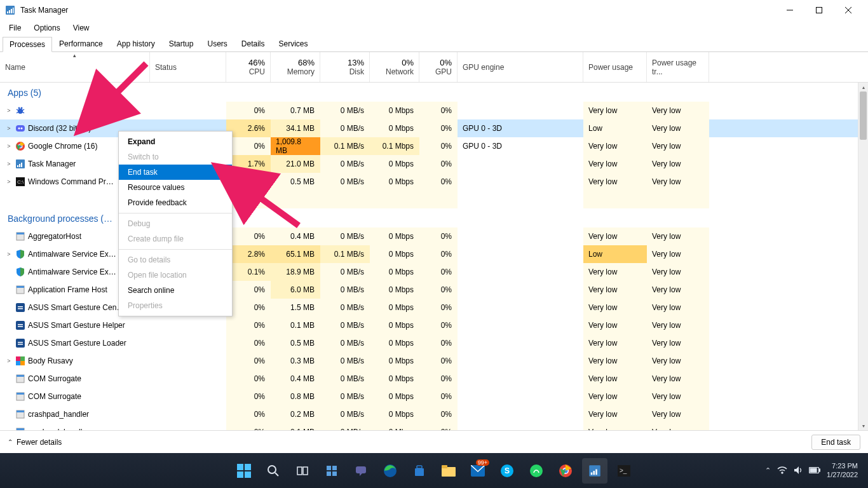 Image resolution: width=868 pixels, height=488 pixels. What do you see at coordinates (615, 414) in the screenshot?
I see `cell-power: Very low` at bounding box center [615, 414].